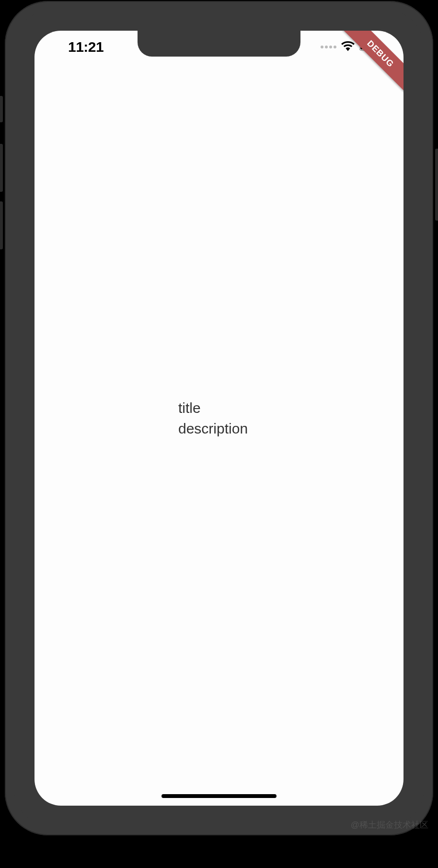 The width and height of the screenshot is (438, 868). I want to click on status-time: 11:21, so click(86, 47).